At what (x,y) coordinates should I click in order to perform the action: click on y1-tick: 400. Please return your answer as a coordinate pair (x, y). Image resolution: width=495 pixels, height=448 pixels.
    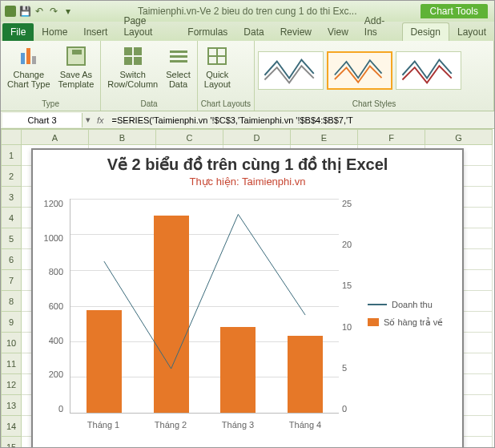
    Looking at the image, I should click on (51, 341).